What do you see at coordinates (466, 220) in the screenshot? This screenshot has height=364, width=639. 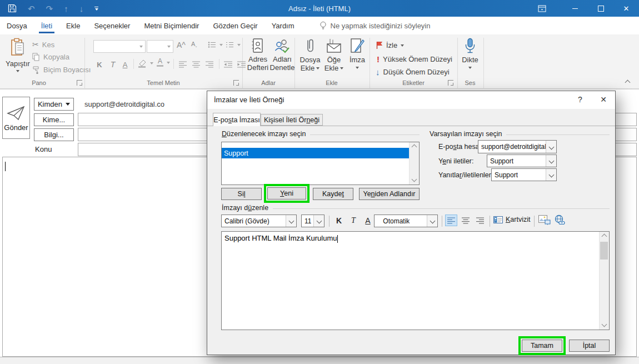 I see `signature-align-center-button` at bounding box center [466, 220].